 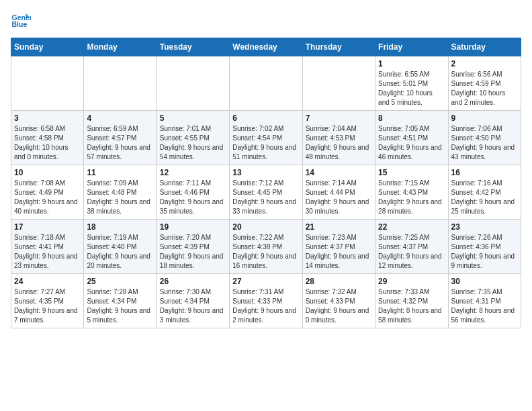 I want to click on day-number: 27, so click(x=266, y=281).